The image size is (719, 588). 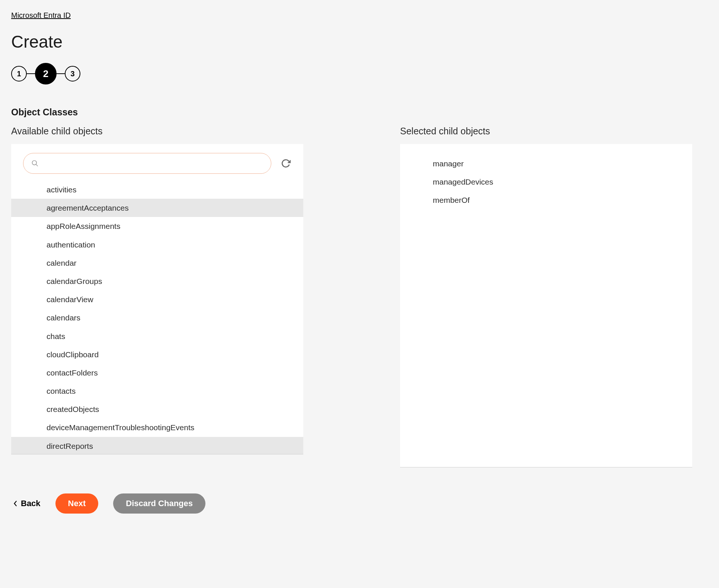 I want to click on step-2: 2, so click(x=46, y=74).